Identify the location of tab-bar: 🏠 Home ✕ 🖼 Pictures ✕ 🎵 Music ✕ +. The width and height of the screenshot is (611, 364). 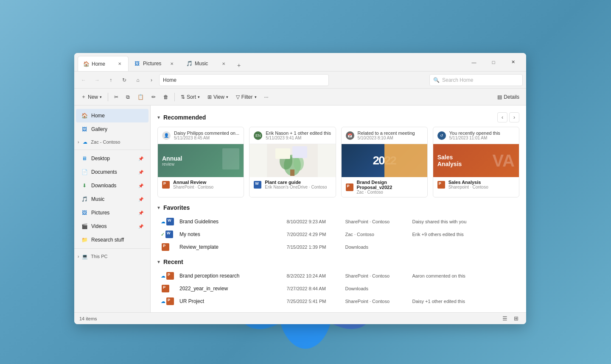
(269, 62).